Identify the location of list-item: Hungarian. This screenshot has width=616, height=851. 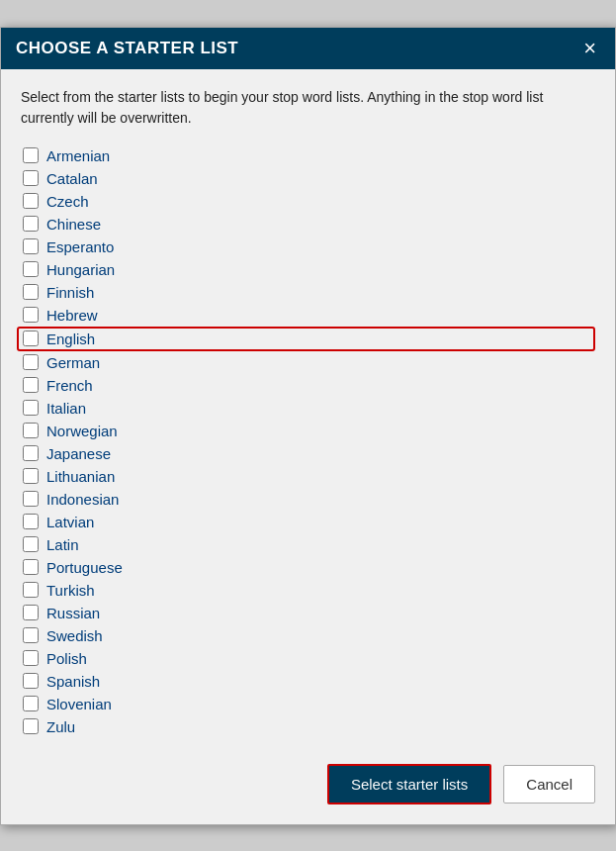
(308, 269).